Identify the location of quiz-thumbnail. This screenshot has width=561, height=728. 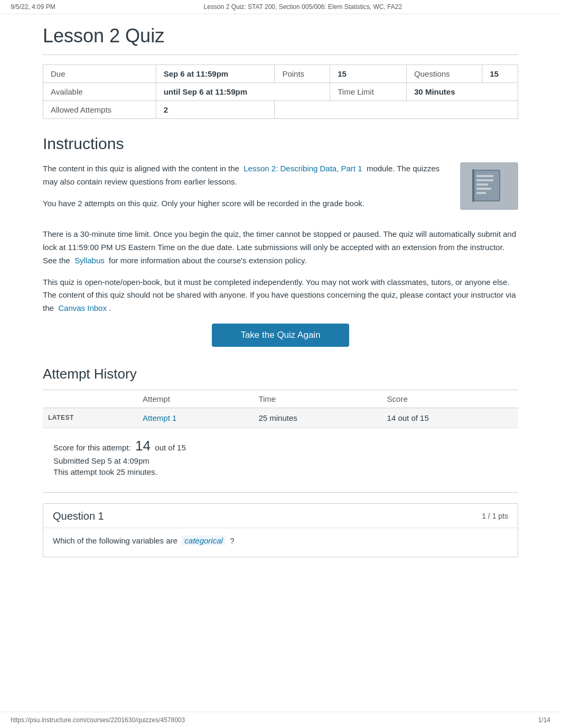
(489, 186).